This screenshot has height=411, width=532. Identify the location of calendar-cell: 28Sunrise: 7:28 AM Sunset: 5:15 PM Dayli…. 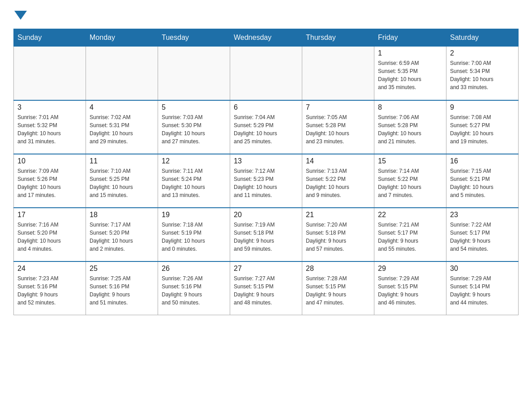
(339, 288).